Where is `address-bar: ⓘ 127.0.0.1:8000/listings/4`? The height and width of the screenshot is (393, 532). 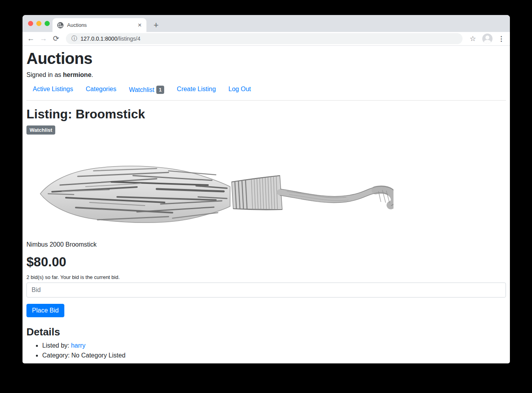
address-bar: ⓘ 127.0.0.1:8000/listings/4 is located at coordinates (264, 39).